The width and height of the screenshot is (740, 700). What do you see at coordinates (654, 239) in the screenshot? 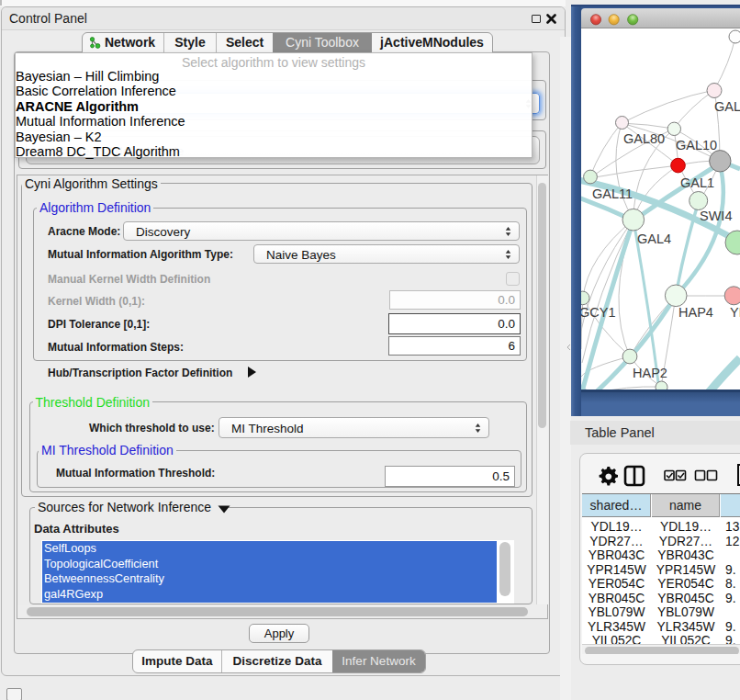
I see `svg-text: GAL4` at bounding box center [654, 239].